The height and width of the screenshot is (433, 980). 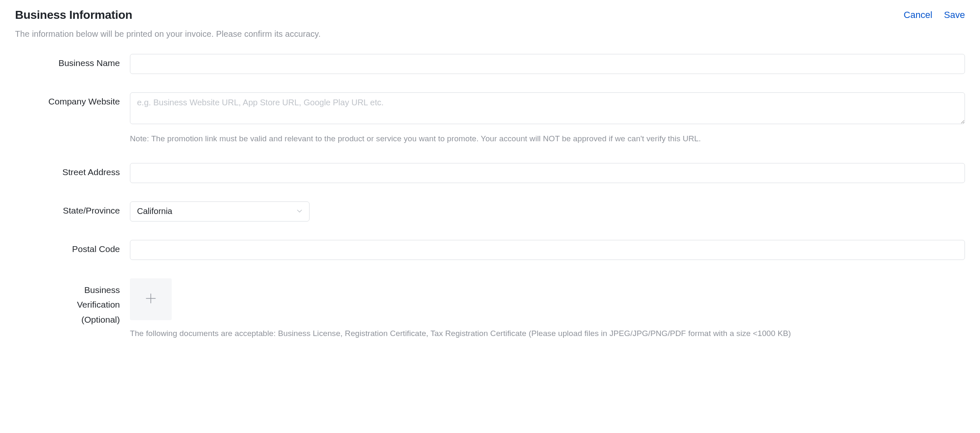 What do you see at coordinates (73, 99) in the screenshot?
I see `label-company-website: Company Website` at bounding box center [73, 99].